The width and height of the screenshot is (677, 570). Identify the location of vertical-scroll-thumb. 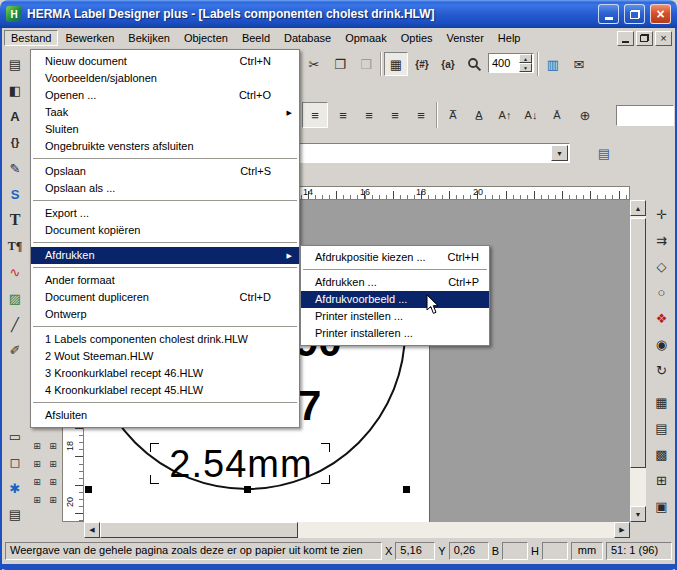
(638, 343).